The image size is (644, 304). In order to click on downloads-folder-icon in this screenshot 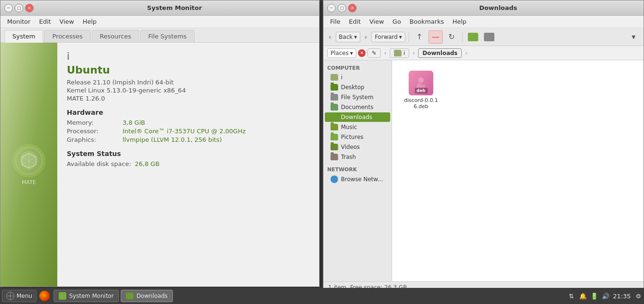, I will do `click(334, 117)`.